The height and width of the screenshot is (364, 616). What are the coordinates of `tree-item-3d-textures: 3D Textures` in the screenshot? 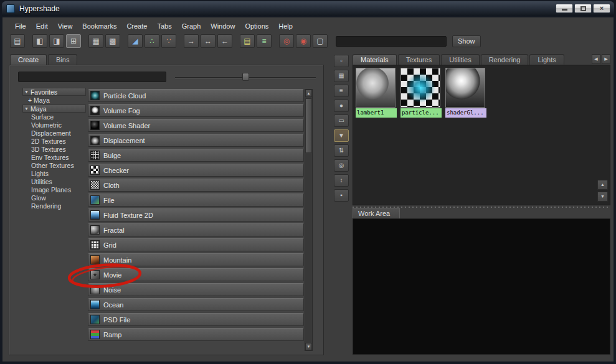 It's located at (54, 149).